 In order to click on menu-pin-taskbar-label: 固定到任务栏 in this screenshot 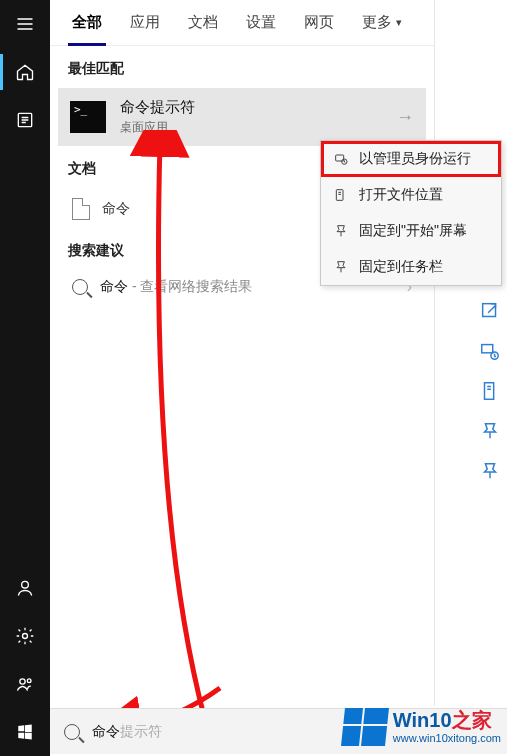, I will do `click(401, 267)`.